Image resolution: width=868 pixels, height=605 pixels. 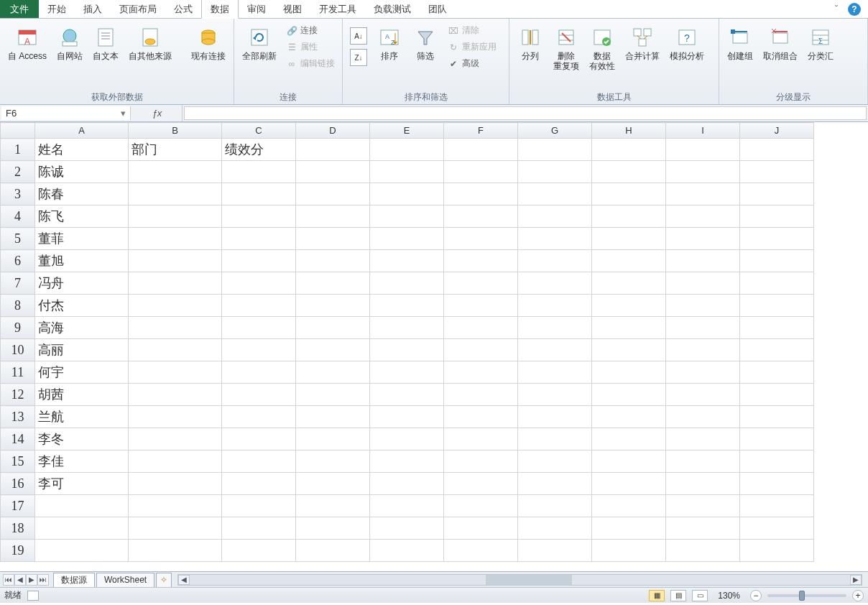 I want to click on cell-H1, so click(x=629, y=149).